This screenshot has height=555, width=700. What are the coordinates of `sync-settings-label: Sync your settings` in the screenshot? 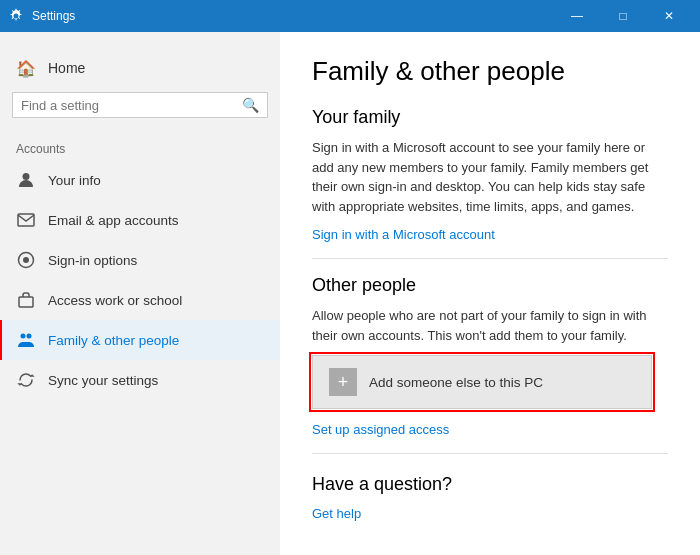 It's located at (103, 380).